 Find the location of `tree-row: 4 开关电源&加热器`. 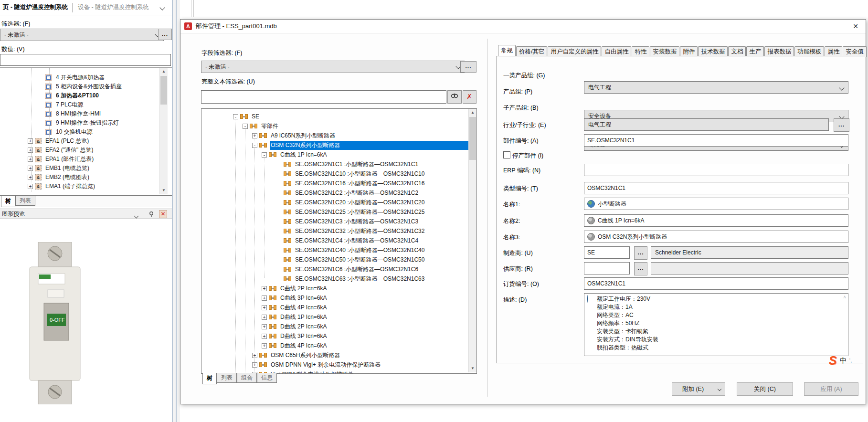

tree-row: 4 开关电源&加热器 is located at coordinates (86, 77).